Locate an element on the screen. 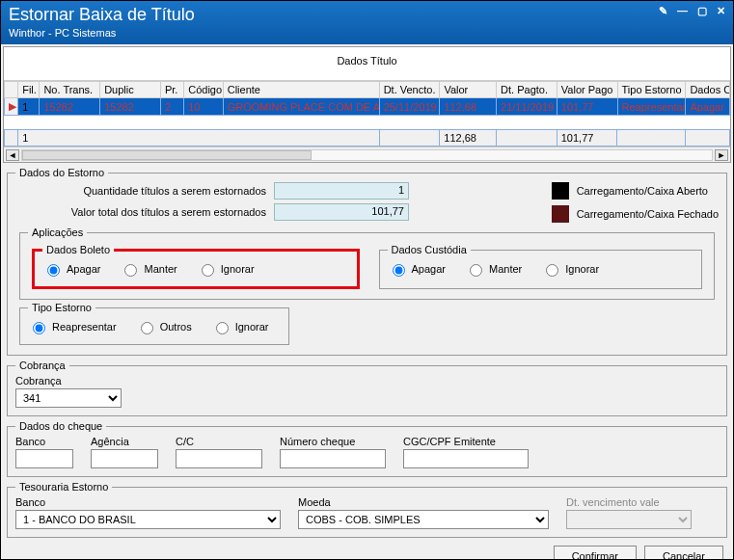 This screenshot has width=734, height=560. confirmar-button: Confirmar is located at coordinates (595, 552).